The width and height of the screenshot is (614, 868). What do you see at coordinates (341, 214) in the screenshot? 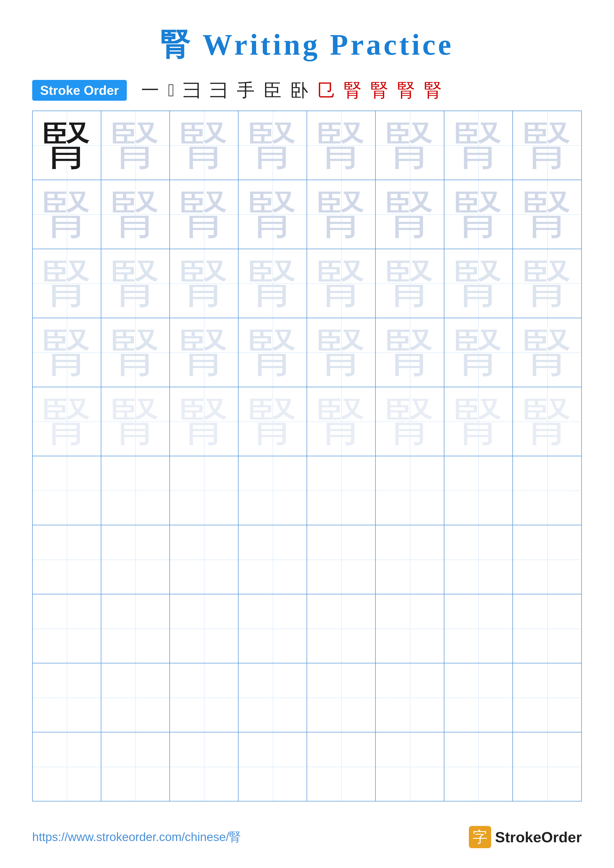
I see `grid-cell-2-5: 腎` at bounding box center [341, 214].